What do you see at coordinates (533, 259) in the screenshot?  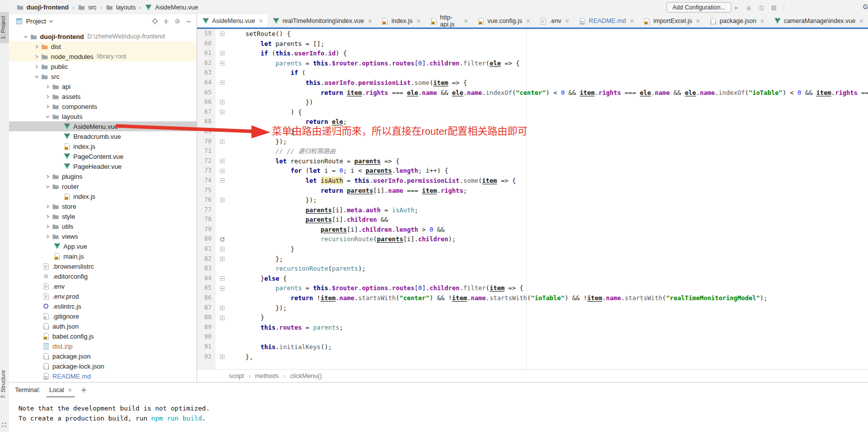 I see `code-line: 82 };` at bounding box center [533, 259].